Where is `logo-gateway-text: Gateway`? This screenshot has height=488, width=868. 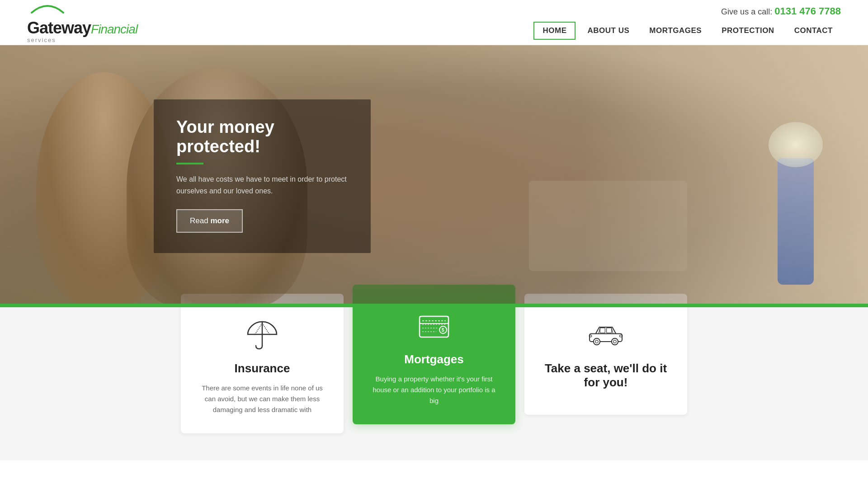 logo-gateway-text: Gateway is located at coordinates (59, 28).